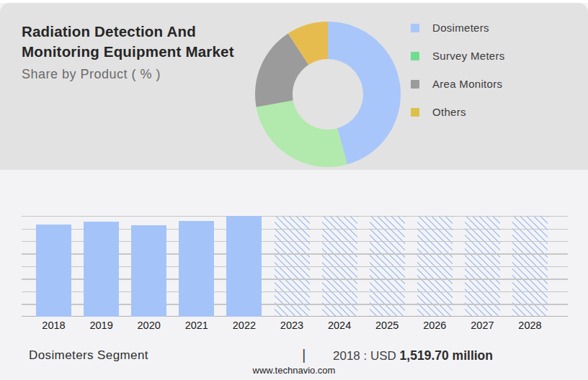 The width and height of the screenshot is (588, 380). Describe the element at coordinates (53, 271) in the screenshot. I see `bar-2018` at that location.